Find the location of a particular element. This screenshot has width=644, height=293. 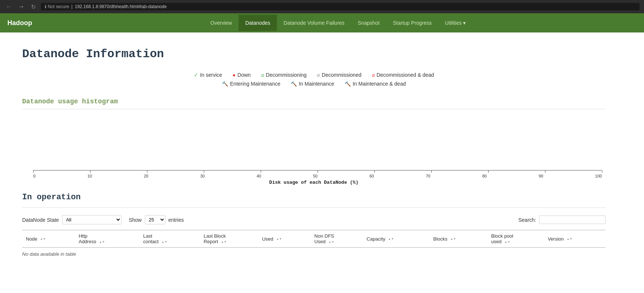

search-group: Search: is located at coordinates (562, 220).